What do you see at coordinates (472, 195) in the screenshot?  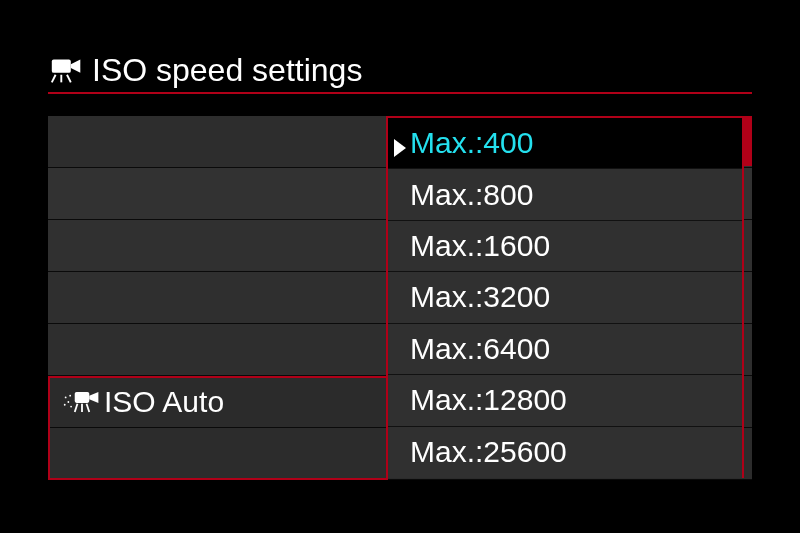 I see `option-label: Max.:800` at bounding box center [472, 195].